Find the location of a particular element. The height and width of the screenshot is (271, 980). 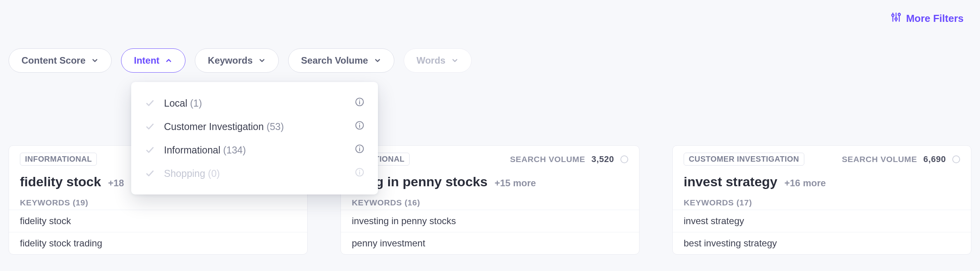

keyword-row: investing in penny stocks is located at coordinates (490, 221).